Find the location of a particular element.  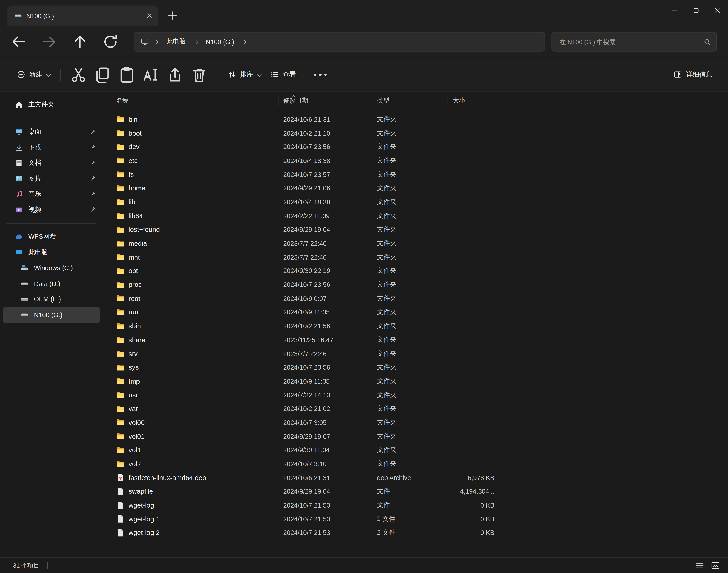

file-row: wget-log.12024/10/7 21:531 文件0 KB is located at coordinates (415, 519).